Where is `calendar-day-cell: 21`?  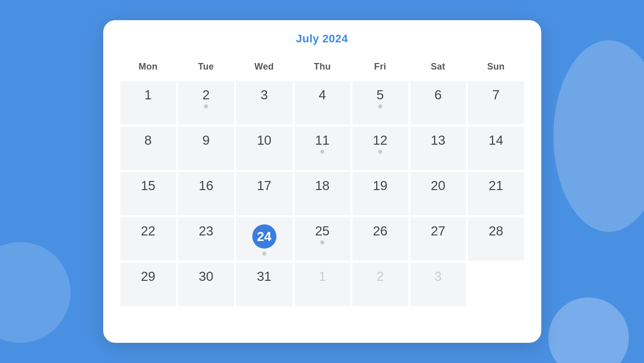 calendar-day-cell: 21 is located at coordinates (495, 194).